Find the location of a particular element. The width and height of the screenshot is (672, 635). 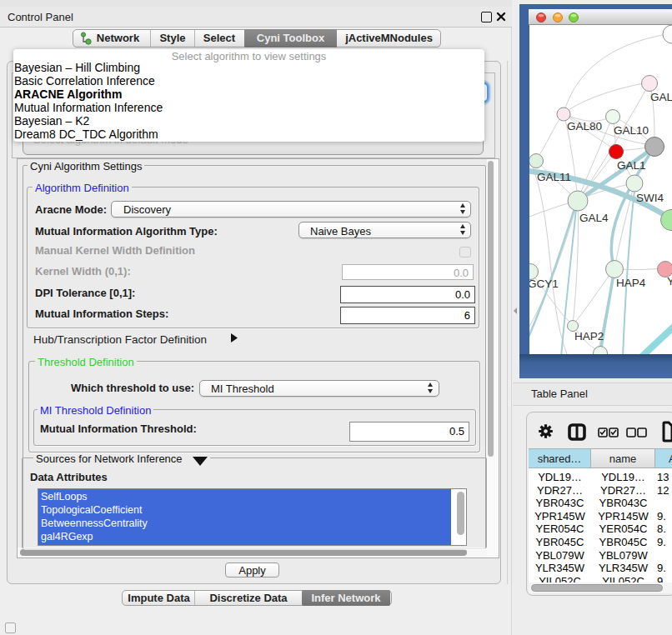

svg-text: GAL80 is located at coordinates (584, 127).